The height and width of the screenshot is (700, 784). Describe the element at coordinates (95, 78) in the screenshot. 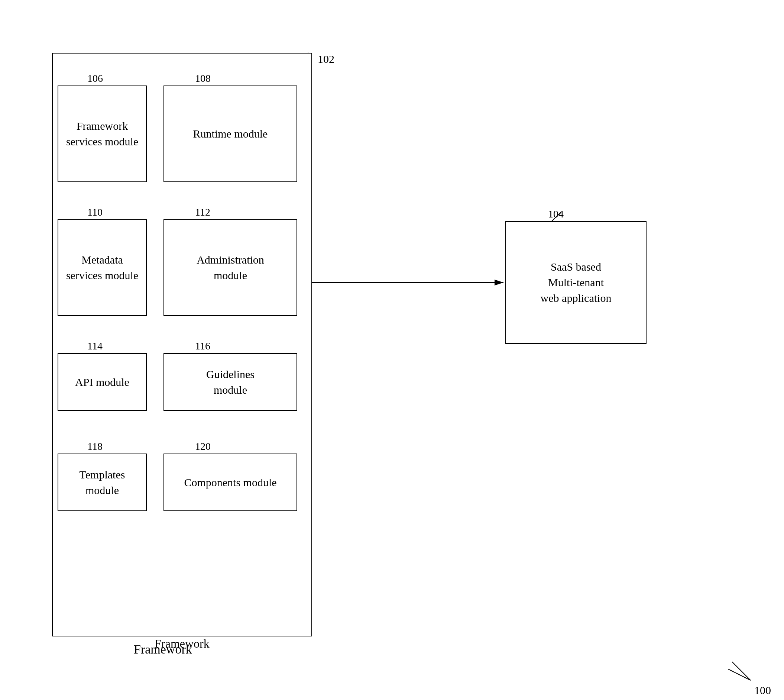

I see `ref-106-label: 106` at that location.